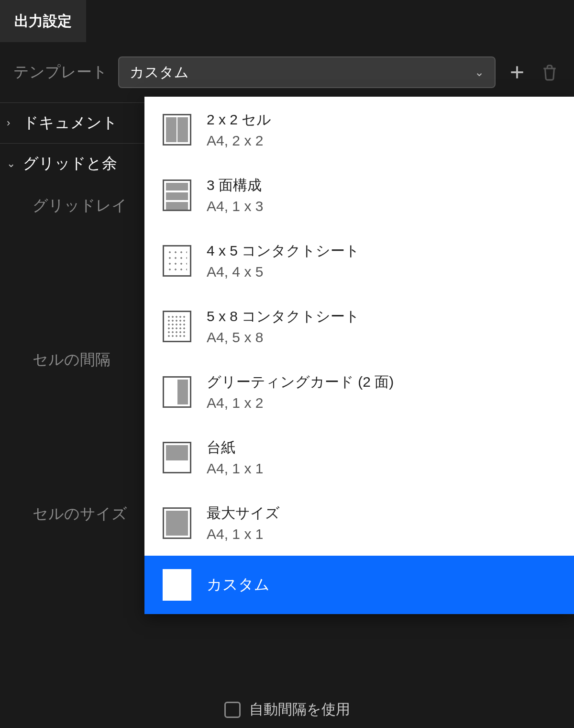 Image resolution: width=574 pixels, height=728 pixels. What do you see at coordinates (359, 326) in the screenshot?
I see `template-option-5x8: 5 x 8 コンタクトシート A4, 5 x 8` at bounding box center [359, 326].